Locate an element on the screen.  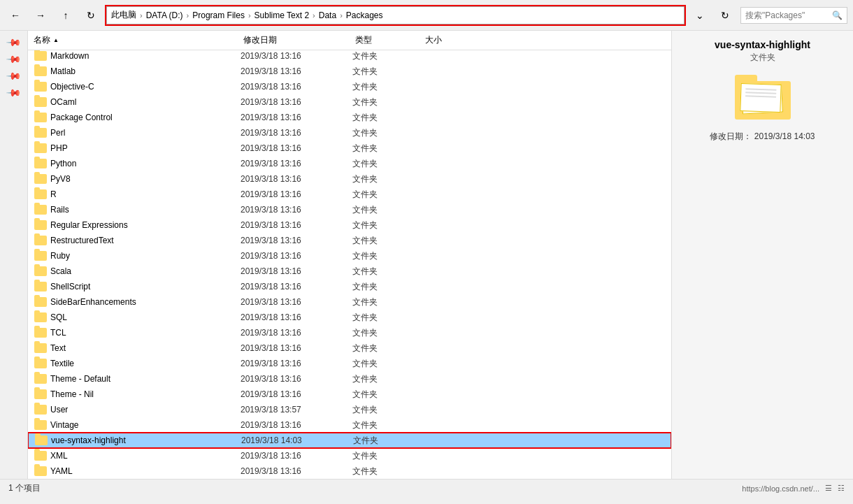
bc-data-d: DATA (D:) is located at coordinates (165, 15).